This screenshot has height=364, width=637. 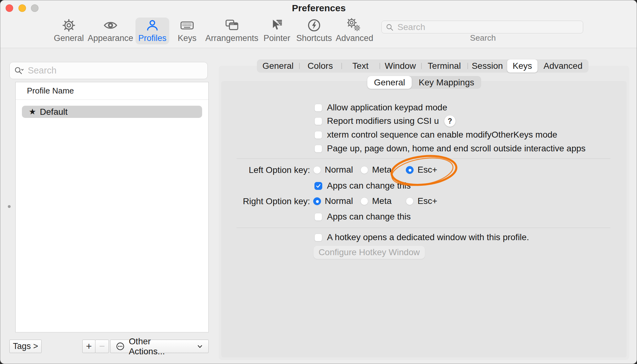 What do you see at coordinates (375, 170) in the screenshot?
I see `left-option-radio-group: Normal Meta Esc+` at bounding box center [375, 170].